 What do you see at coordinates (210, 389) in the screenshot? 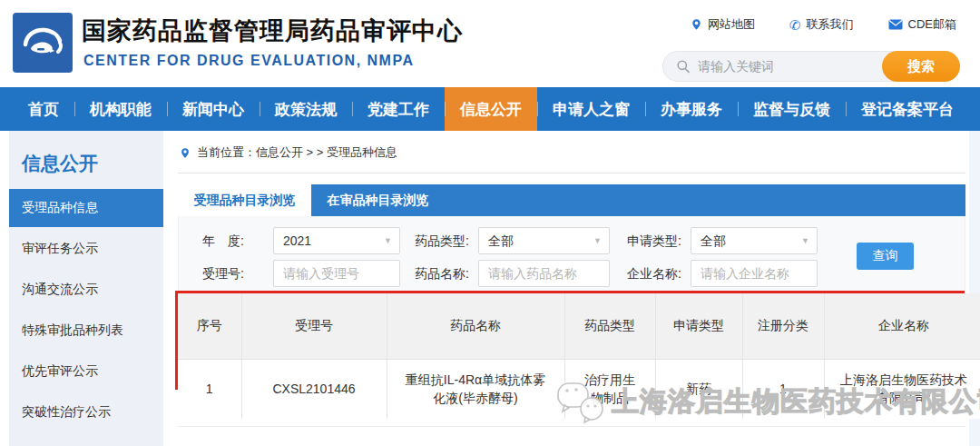
I see `cell-seq: 1` at bounding box center [210, 389].